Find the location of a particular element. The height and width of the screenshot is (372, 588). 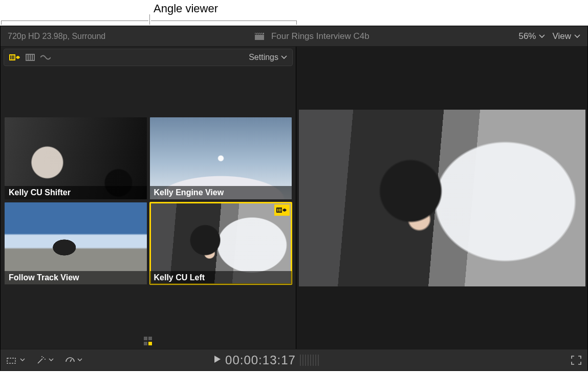

angle-layout-indicator is located at coordinates (148, 341).